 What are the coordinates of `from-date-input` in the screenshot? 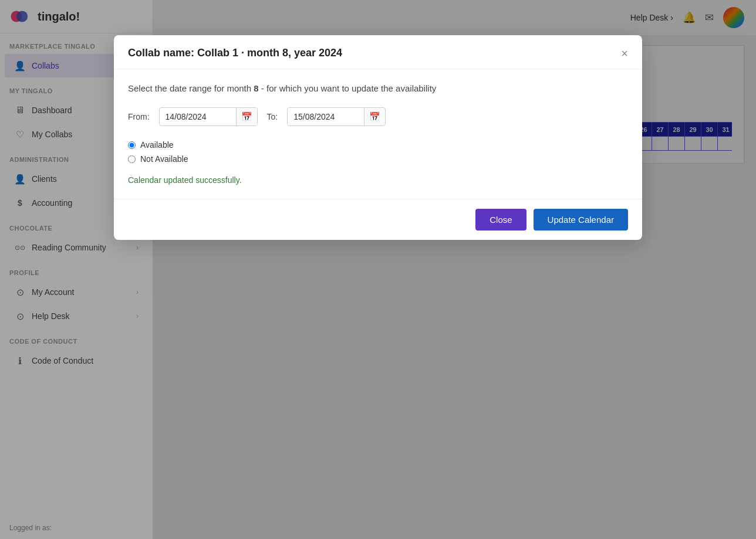 It's located at (198, 117).